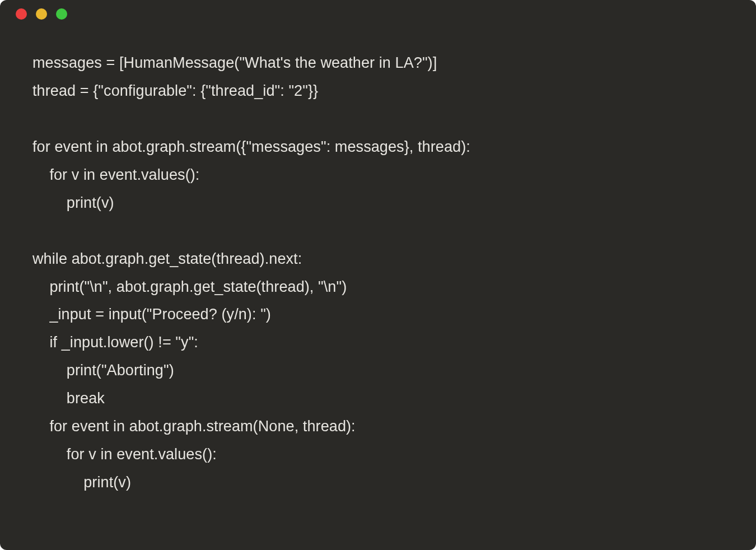 The image size is (756, 550). Describe the element at coordinates (21, 14) in the screenshot. I see `close-icon` at that location.